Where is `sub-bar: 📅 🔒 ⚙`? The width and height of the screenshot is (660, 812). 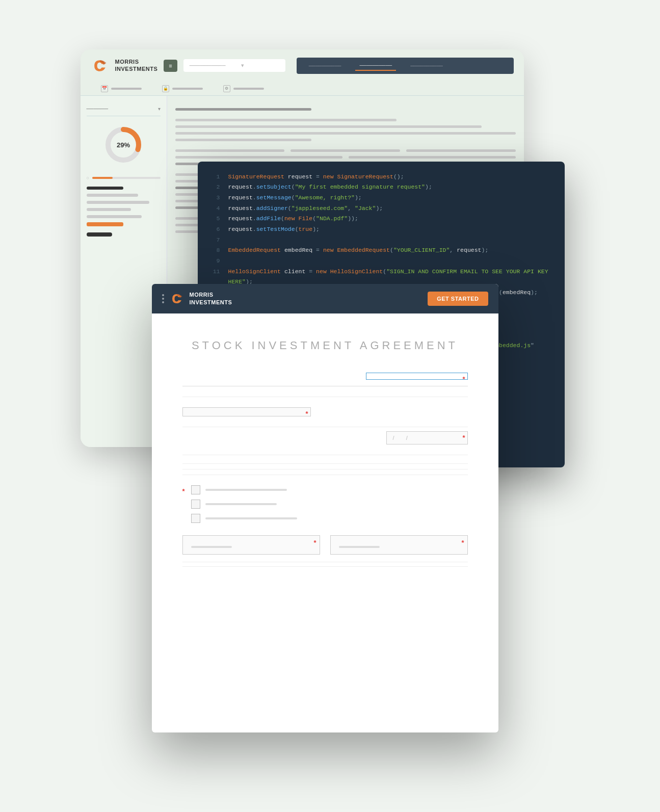 sub-bar: 📅 🔒 ⚙ is located at coordinates (302, 89).